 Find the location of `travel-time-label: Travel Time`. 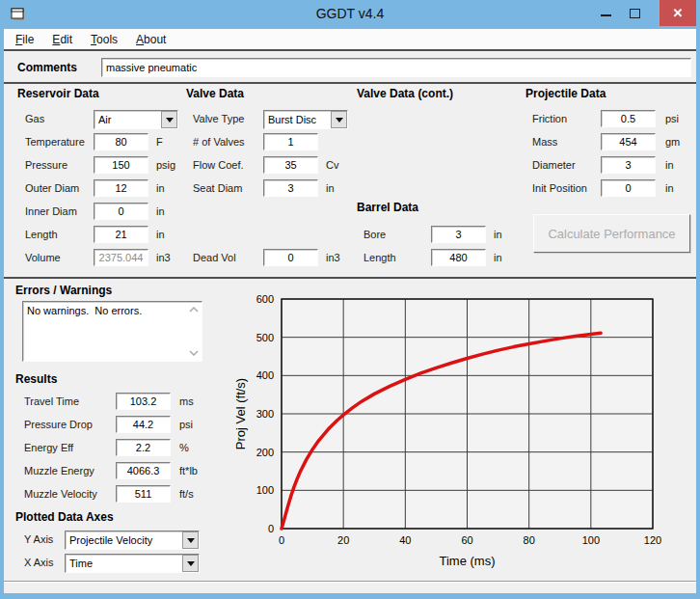

travel-time-label: Travel Time is located at coordinates (52, 401).